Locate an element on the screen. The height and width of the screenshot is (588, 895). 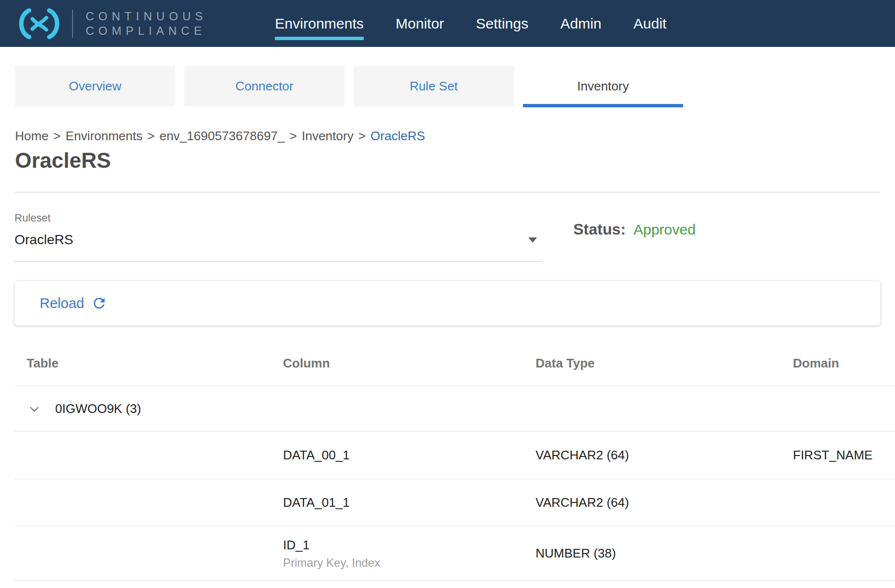
breadcrumb-home: Home is located at coordinates (32, 136).